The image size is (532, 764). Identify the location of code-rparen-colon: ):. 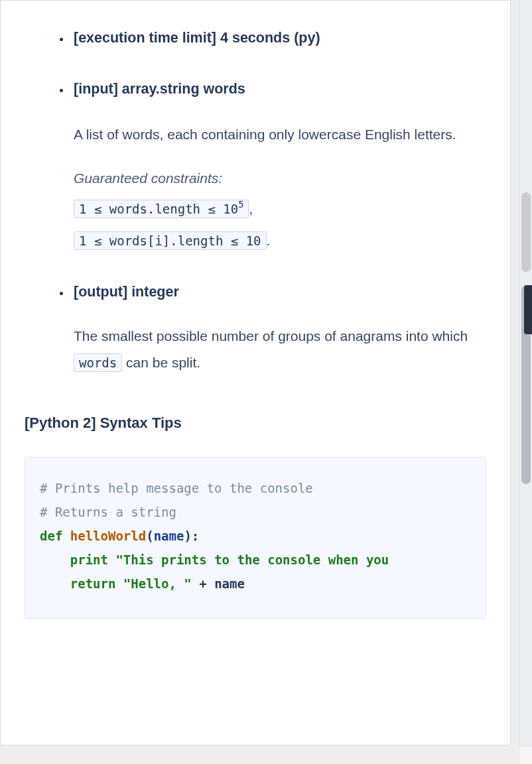
(191, 536).